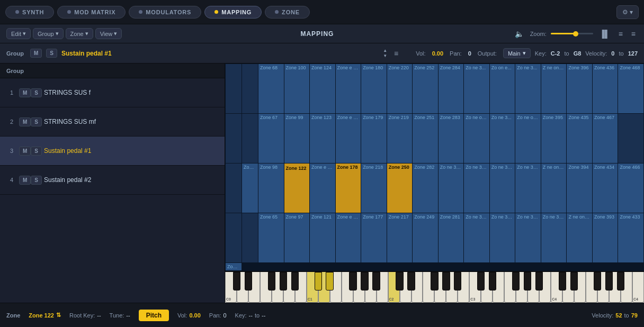  Describe the element at coordinates (400, 188) in the screenshot. I see `zone-cell: Zone 250` at that location.